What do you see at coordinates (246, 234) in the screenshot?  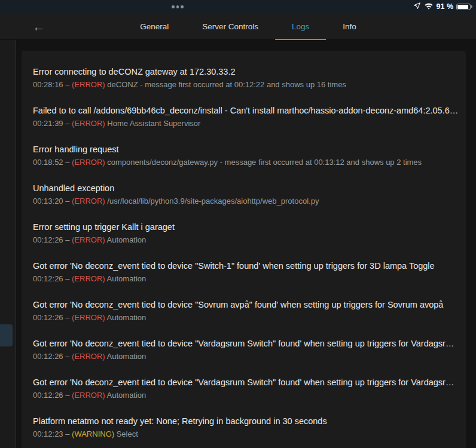 I see `log-entry: Error setting up trigger Kallt i garaget…` at bounding box center [246, 234].